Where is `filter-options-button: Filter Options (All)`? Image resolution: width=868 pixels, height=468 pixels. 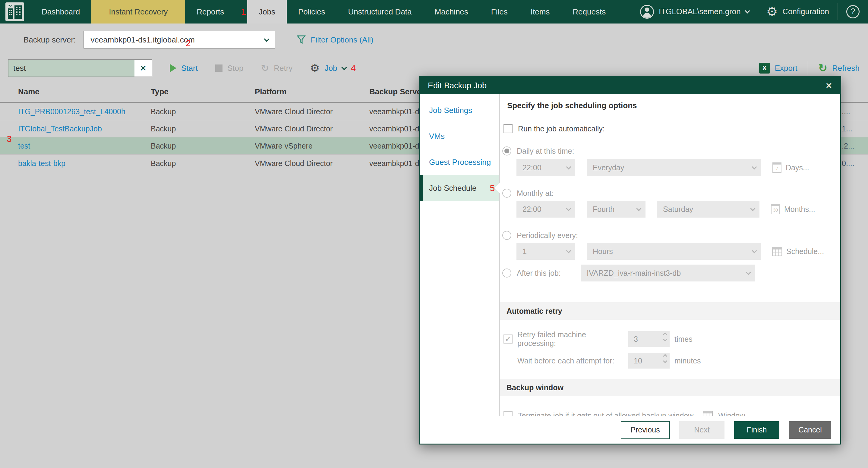
filter-options-button: Filter Options (All) is located at coordinates (335, 40).